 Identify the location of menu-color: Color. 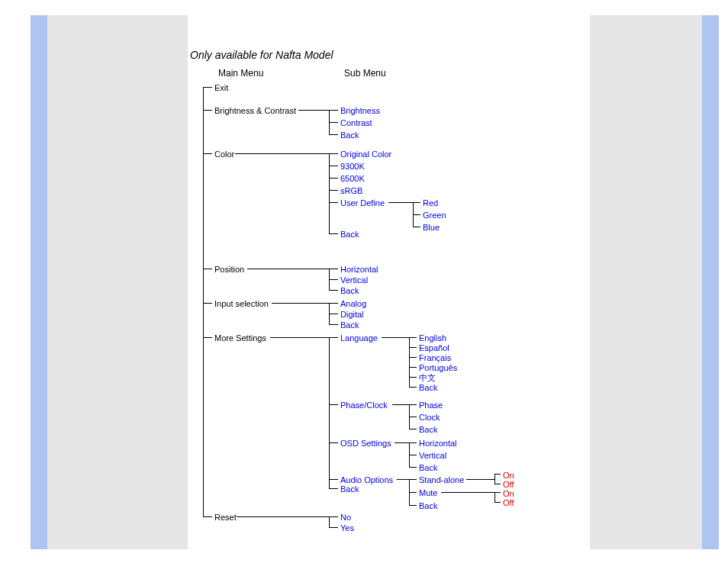
(224, 154).